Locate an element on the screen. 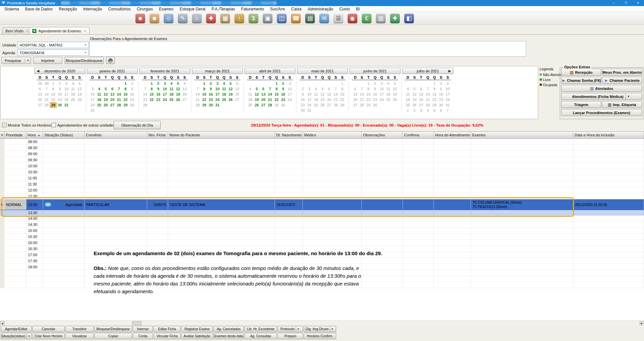 The width and height of the screenshot is (644, 341). time-slot-row: 12:00 is located at coordinates (322, 190).